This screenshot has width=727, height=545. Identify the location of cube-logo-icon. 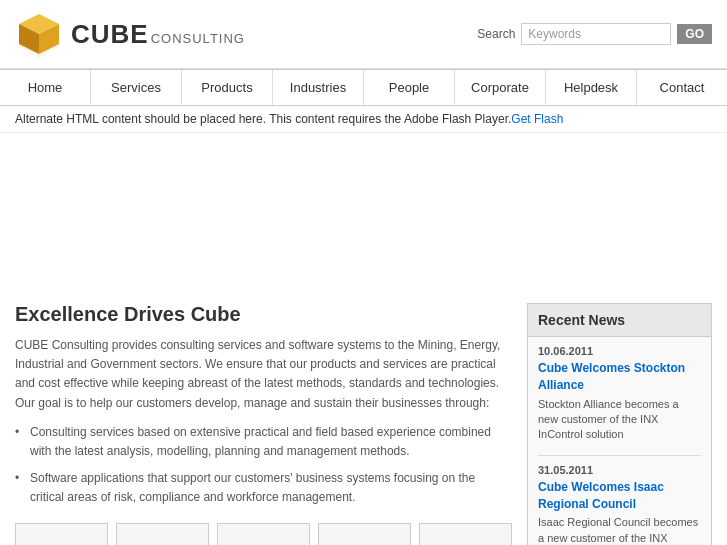
(39, 34).